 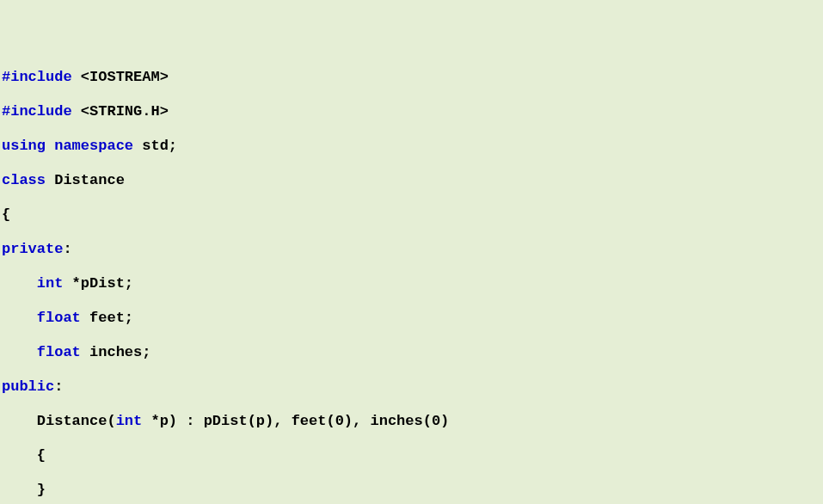 What do you see at coordinates (155, 146) in the screenshot?
I see `code-text: std;` at bounding box center [155, 146].